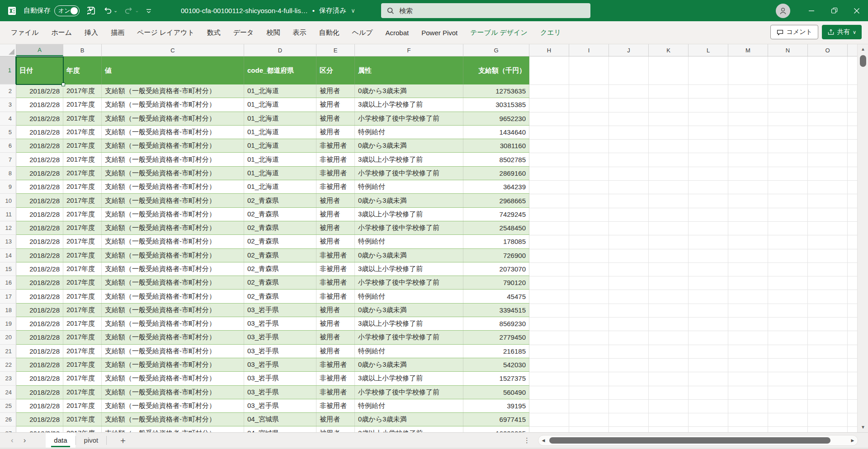 The width and height of the screenshot is (868, 449). I want to click on amount-cell: 12753635, so click(496, 91).